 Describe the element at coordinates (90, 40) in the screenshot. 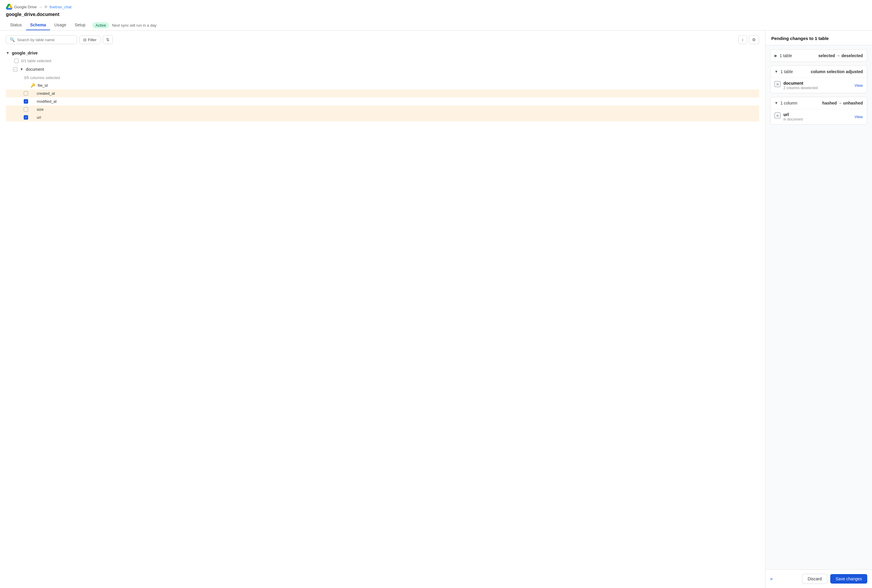

I see `filter-button: ⊟ Filter` at that location.